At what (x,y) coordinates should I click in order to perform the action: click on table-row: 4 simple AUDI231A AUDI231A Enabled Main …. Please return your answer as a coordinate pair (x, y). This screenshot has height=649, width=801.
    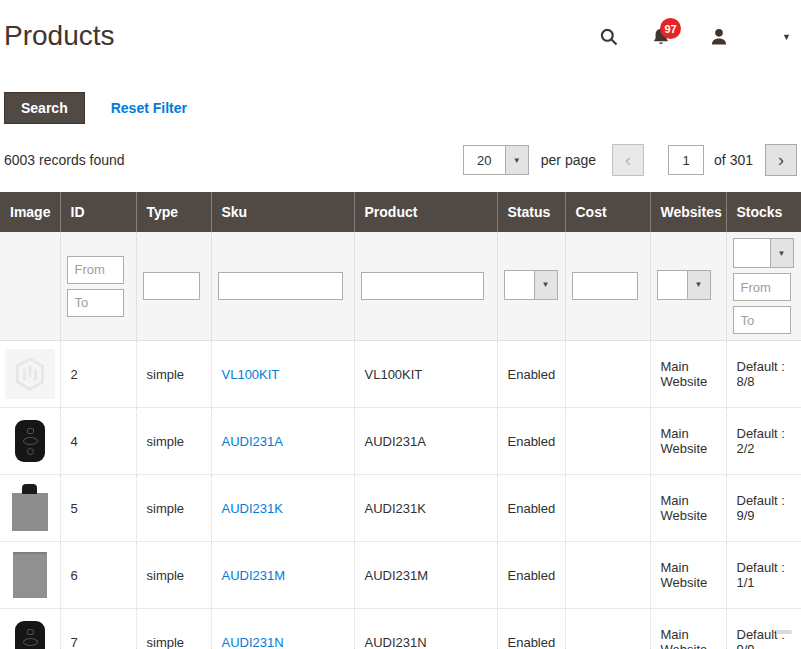
    Looking at the image, I should click on (400, 442).